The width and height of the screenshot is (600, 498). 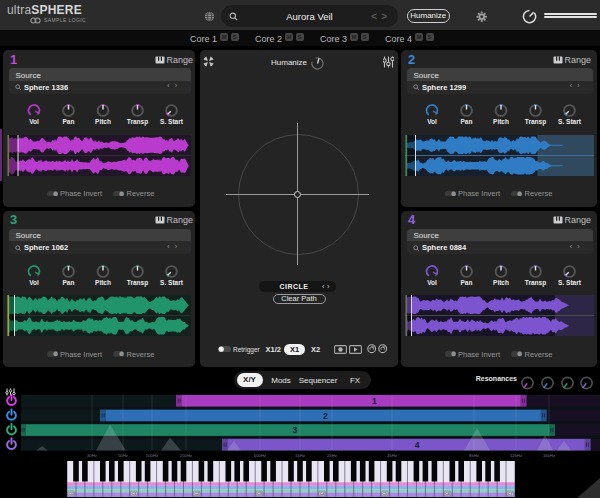 What do you see at coordinates (123, 456) in the screenshot?
I see `svg-text: 50Hz` at bounding box center [123, 456].